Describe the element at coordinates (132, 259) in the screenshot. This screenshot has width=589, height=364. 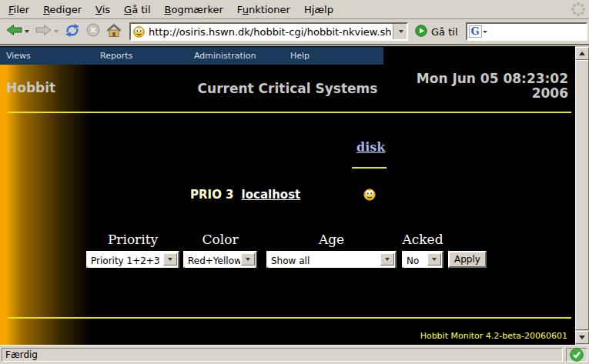
I see `priority-select-wrapper: Priority 1+2+3` at that location.